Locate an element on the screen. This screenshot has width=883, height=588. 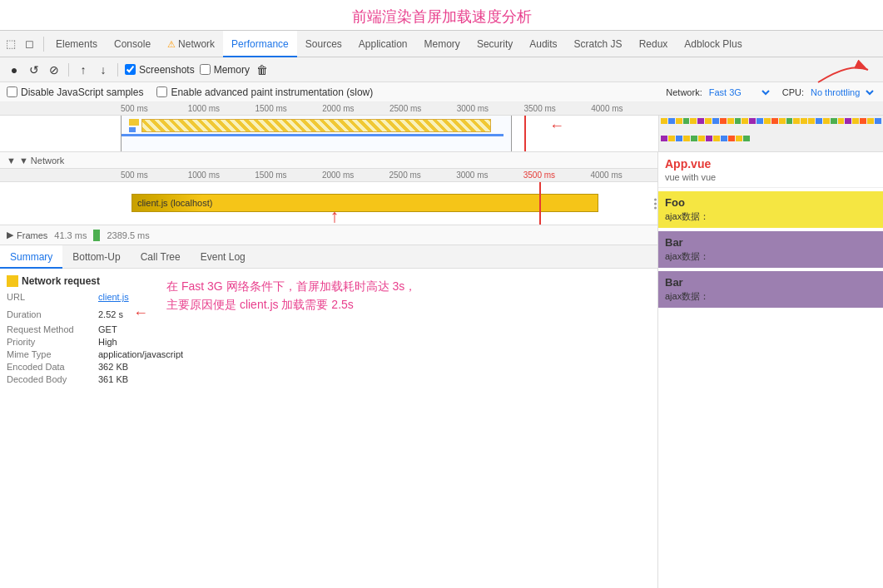
trash-button: 🗑 is located at coordinates (262, 70).